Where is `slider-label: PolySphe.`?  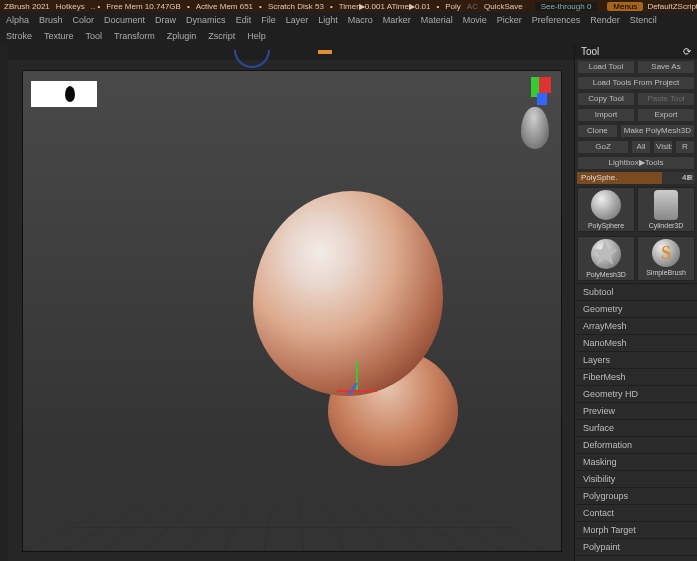
slider-label: PolySphe. is located at coordinates (599, 178).